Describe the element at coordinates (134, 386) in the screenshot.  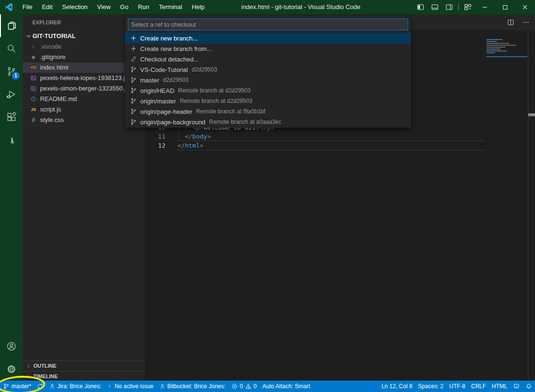
I see `jira-issue-label: No active issue` at that location.